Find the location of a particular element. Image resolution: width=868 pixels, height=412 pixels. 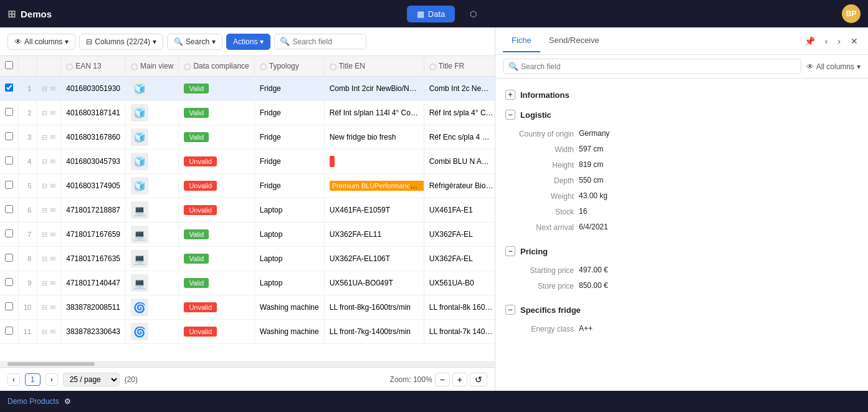

select-all-header is located at coordinates (9, 66).